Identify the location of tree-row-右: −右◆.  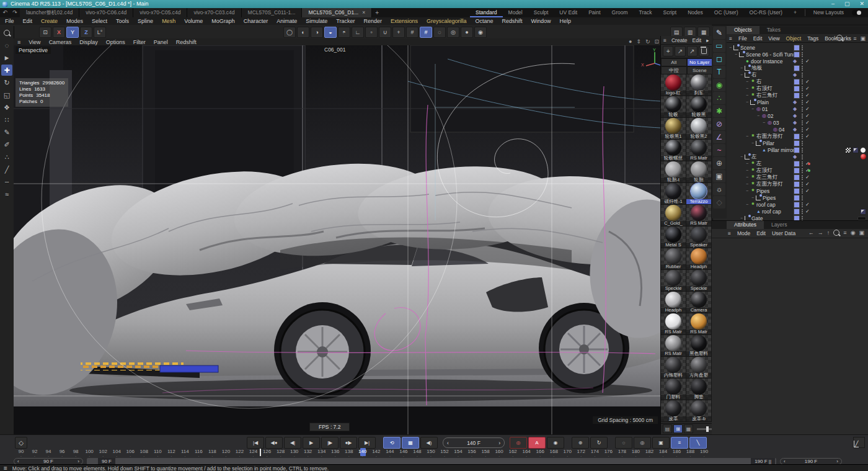
(797, 74).